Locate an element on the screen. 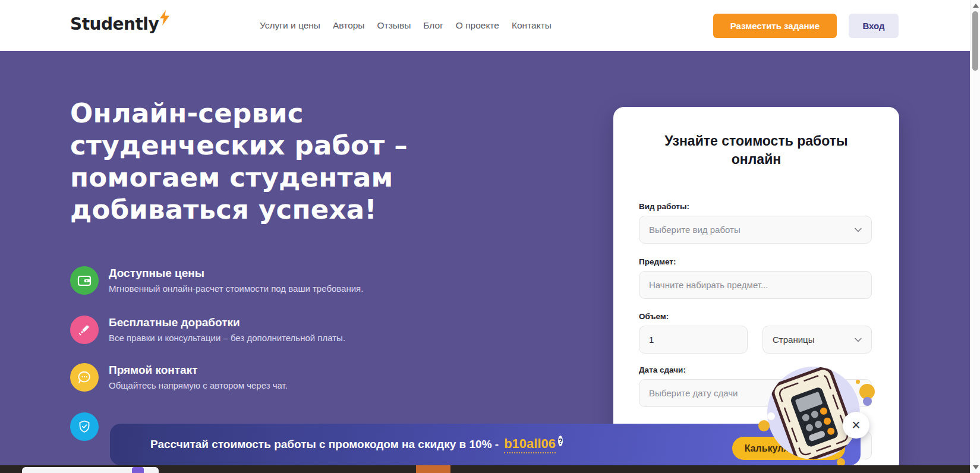  header: Studently Услуги и цены Авторы Отзывы Бл… is located at coordinates (485, 26).